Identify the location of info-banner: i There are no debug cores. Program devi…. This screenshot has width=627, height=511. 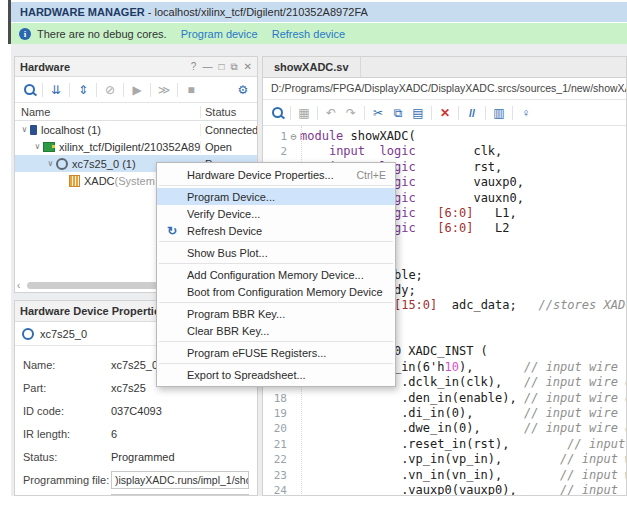
(319, 34).